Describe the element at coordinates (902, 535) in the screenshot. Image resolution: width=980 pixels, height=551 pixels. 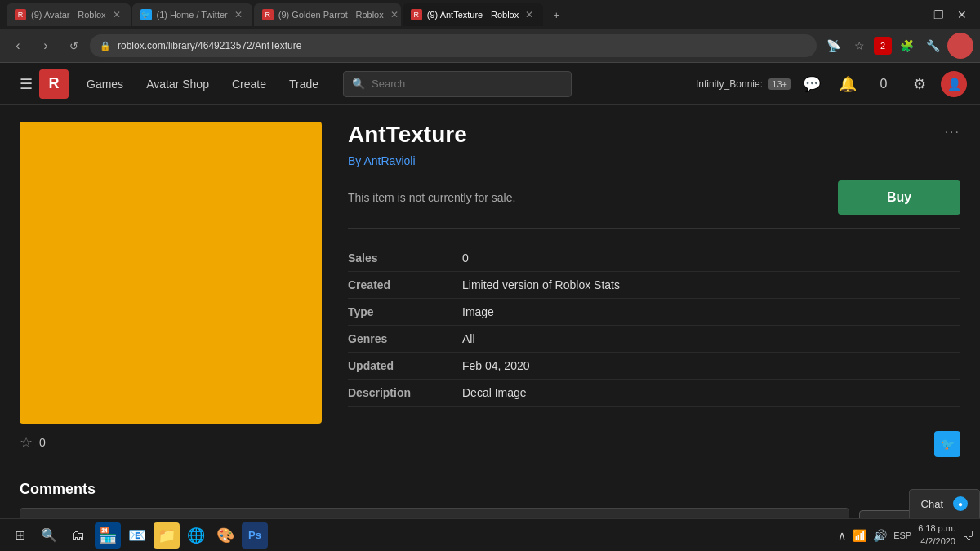
I see `language-label: ESP` at that location.